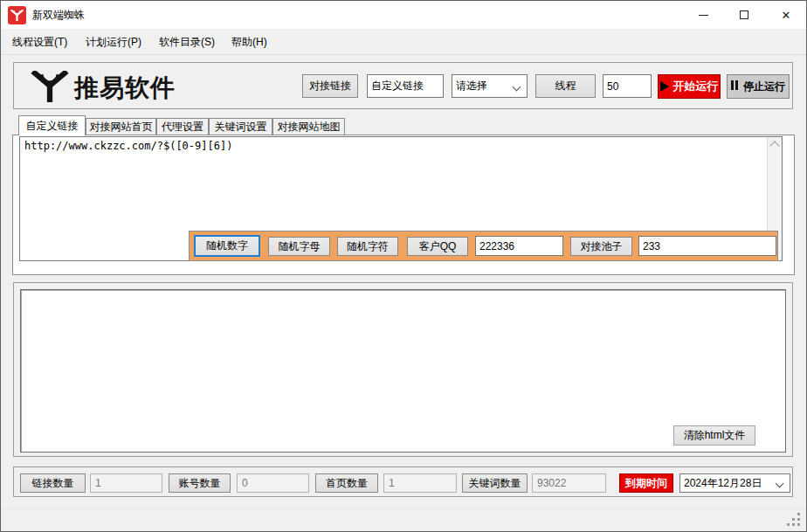 The image size is (807, 532). Describe the element at coordinates (735, 86) in the screenshot. I see `pause-icon` at that location.